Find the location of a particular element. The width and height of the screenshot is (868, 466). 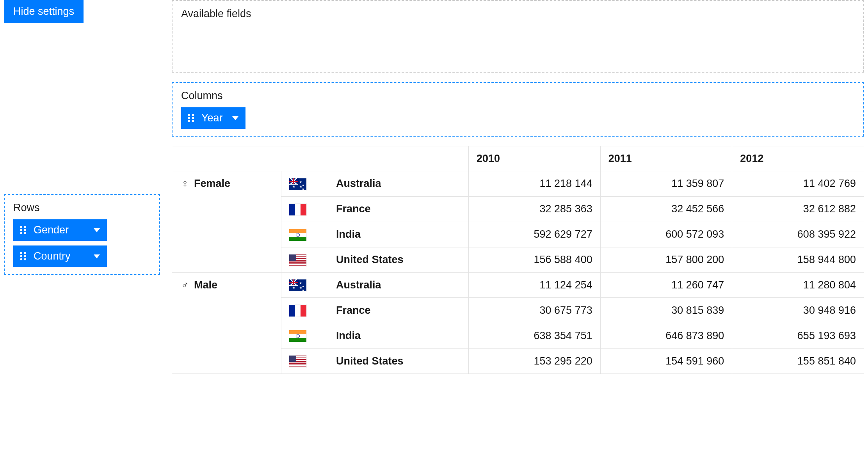

value-cell: 157 800 200 is located at coordinates (666, 260).